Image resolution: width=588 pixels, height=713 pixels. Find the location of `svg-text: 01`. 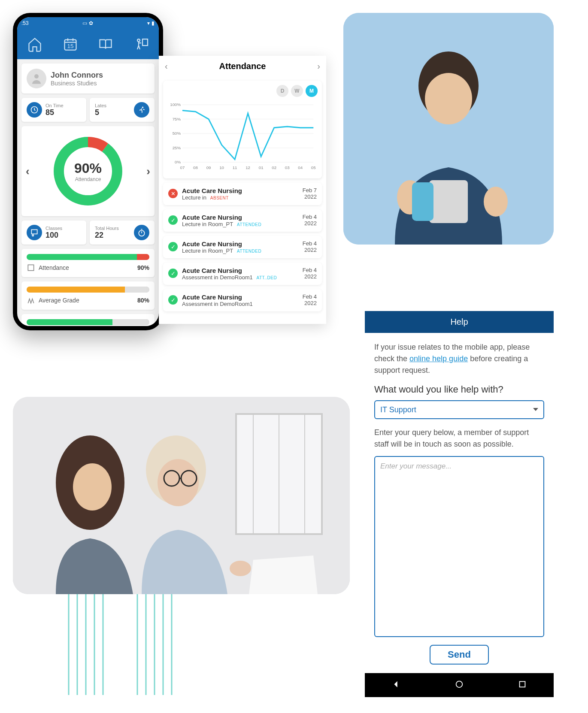

svg-text: 01 is located at coordinates (261, 167).